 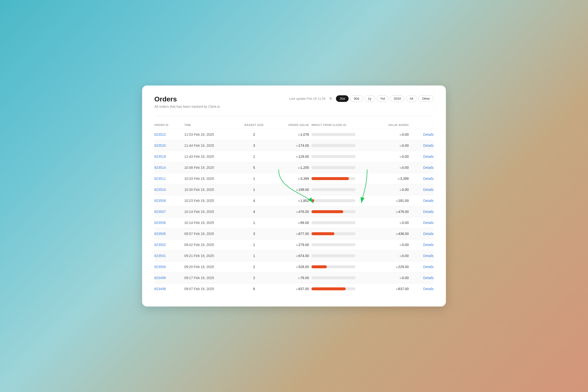 What do you see at coordinates (160, 278) in the screenshot?
I see `order-id-link: 823499` at bounding box center [160, 278].